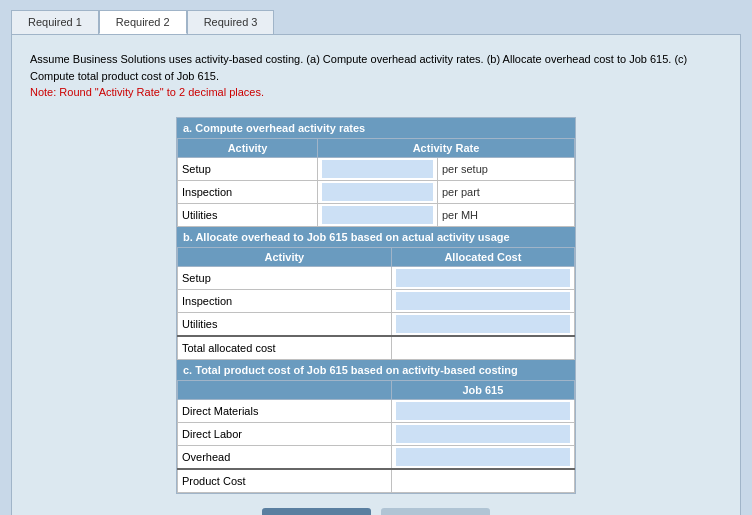  I want to click on tab-required2: Required 2, so click(143, 22).